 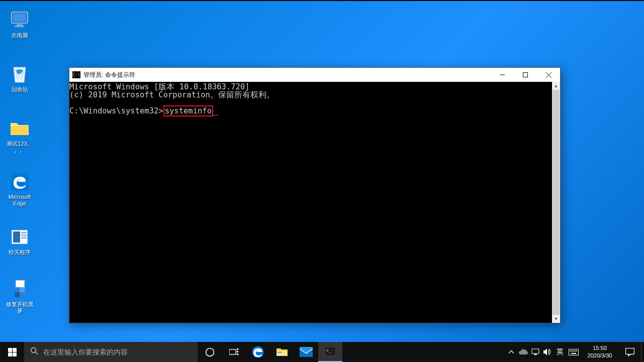 I want to click on tray-keyboard-icon, so click(x=574, y=352).